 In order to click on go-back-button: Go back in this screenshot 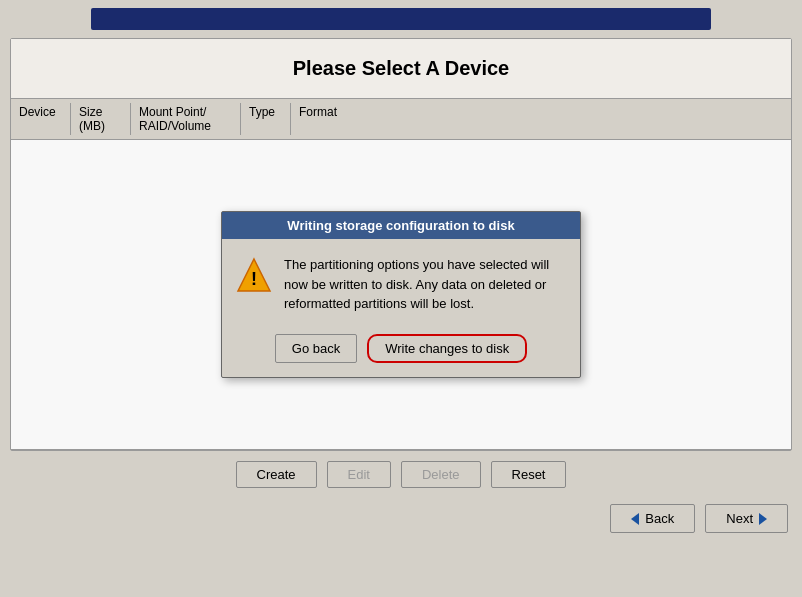, I will do `click(316, 348)`.